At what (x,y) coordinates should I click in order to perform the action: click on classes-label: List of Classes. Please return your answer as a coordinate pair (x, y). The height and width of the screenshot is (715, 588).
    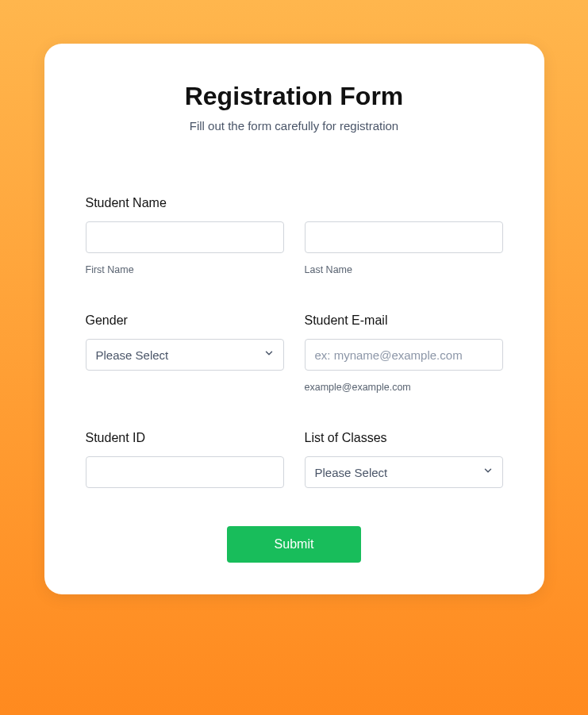
    Looking at the image, I should click on (404, 438).